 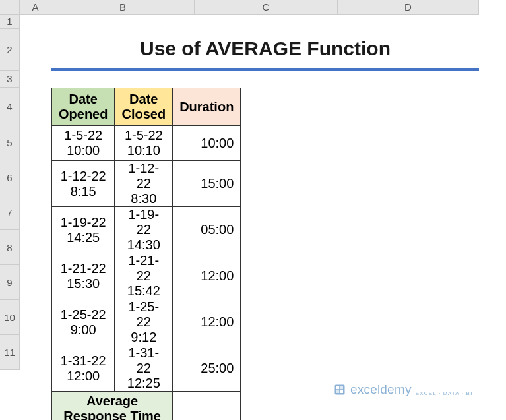 I want to click on row-header-7: 7, so click(x=10, y=212).